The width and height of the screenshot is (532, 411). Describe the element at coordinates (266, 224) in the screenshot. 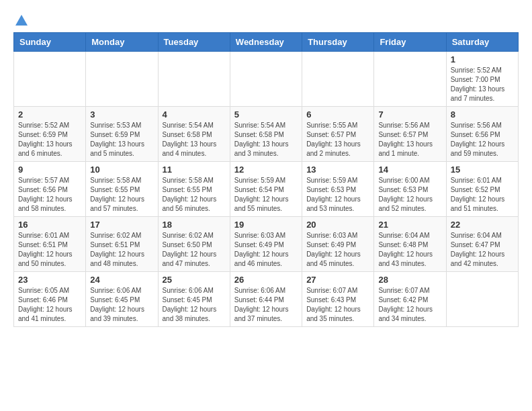

I see `day-number: 19` at that location.